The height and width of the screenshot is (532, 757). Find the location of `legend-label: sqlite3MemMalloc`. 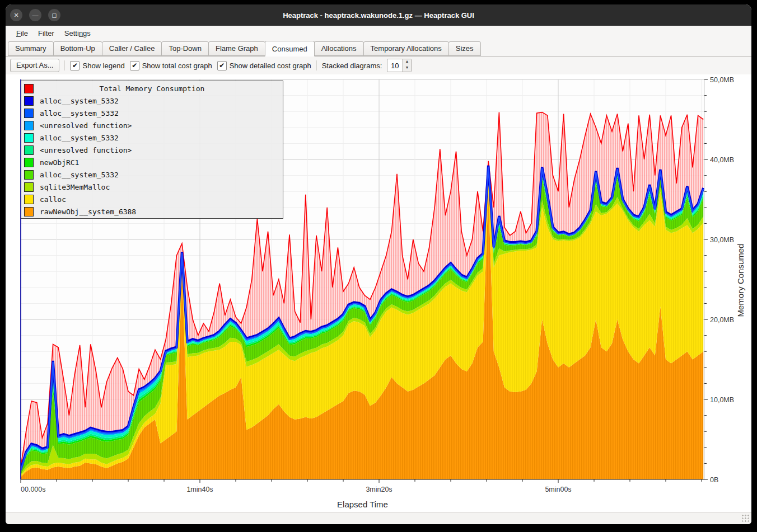

legend-label: sqlite3MemMalloc is located at coordinates (75, 187).